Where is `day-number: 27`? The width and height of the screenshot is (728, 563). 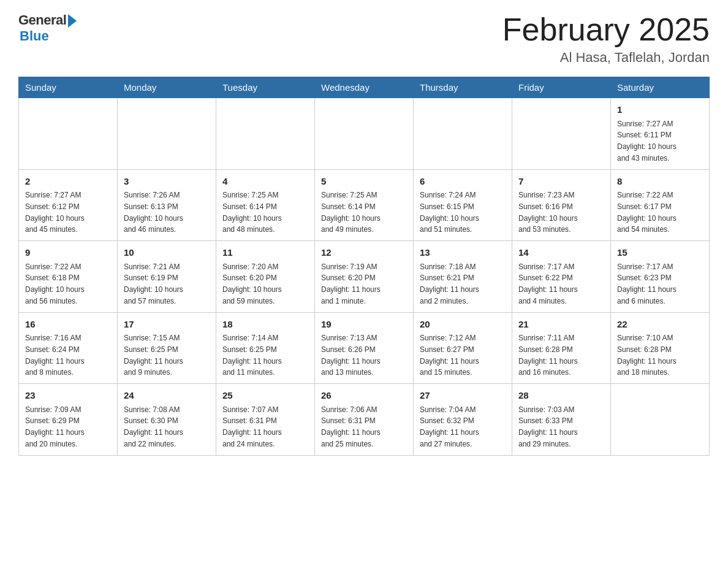
day-number: 27 is located at coordinates (463, 396).